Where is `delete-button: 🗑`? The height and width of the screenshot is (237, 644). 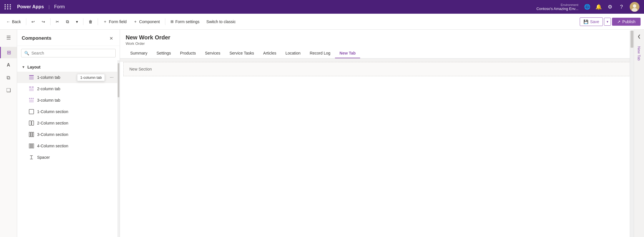
delete-button: 🗑 is located at coordinates (91, 22).